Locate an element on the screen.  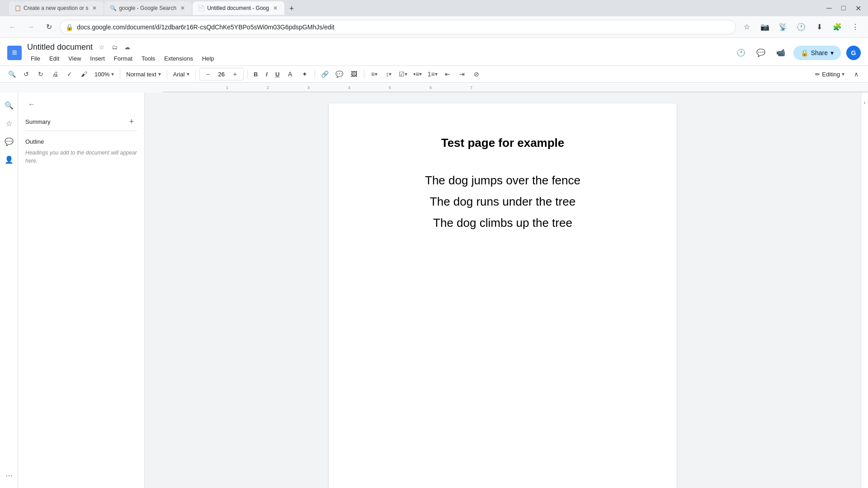
outline-panel: ← Summary + Outline Headings you add to … is located at coordinates (81, 290).